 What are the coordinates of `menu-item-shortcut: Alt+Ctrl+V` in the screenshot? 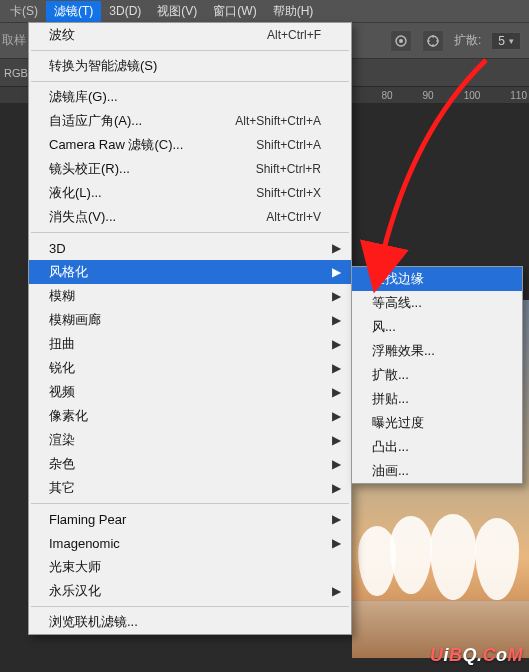 It's located at (294, 217).